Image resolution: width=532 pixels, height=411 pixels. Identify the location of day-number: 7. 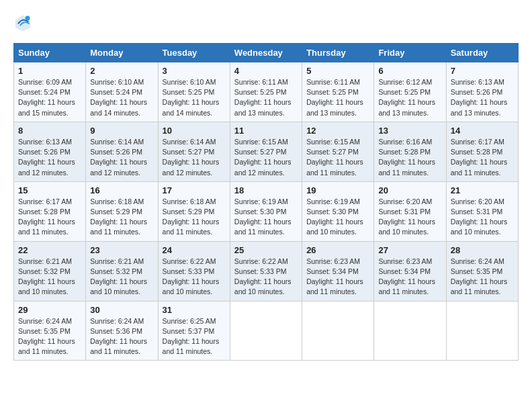
(482, 71).